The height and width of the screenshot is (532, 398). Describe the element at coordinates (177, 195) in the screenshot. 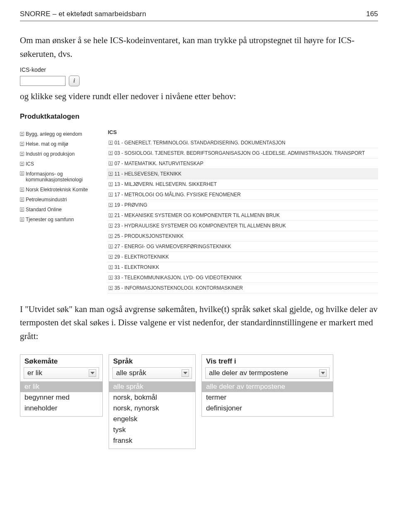

I see `ics-row-label: 17 - METROLOGI OG MÅLING. FYSISKE FENOME…` at that location.